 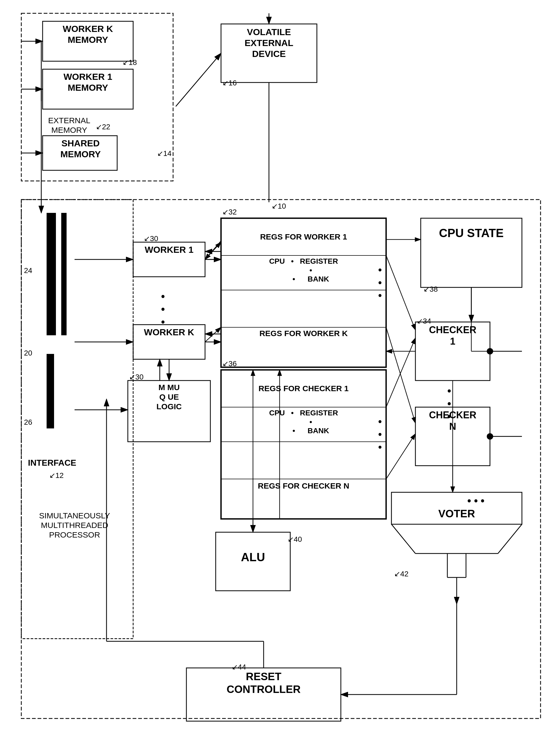 What do you see at coordinates (69, 125) in the screenshot?
I see `external-memory-label: EXTERNALMEMORY` at bounding box center [69, 125].